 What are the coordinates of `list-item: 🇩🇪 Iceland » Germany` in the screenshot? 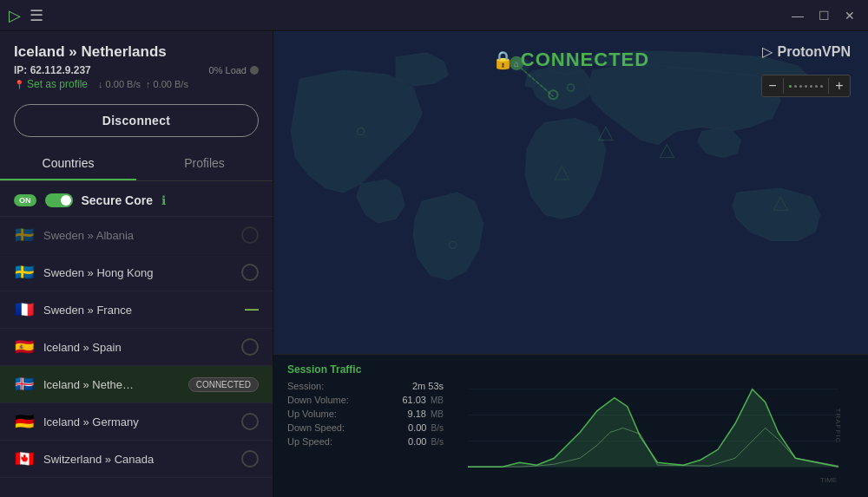 It's located at (136, 422).